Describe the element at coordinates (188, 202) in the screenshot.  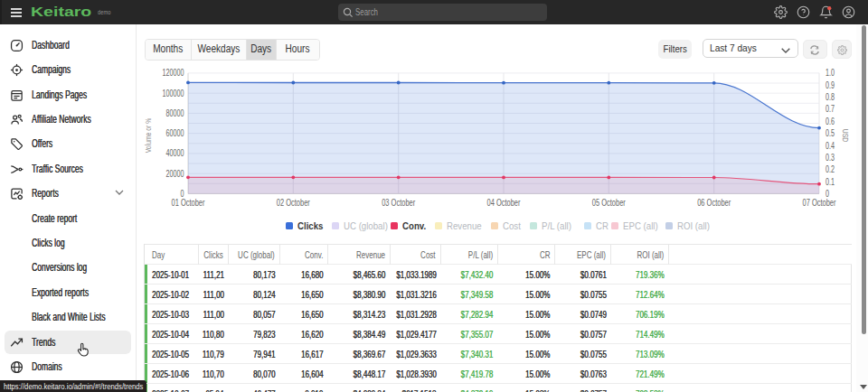
I see `svg-text: 01 October` at that location.